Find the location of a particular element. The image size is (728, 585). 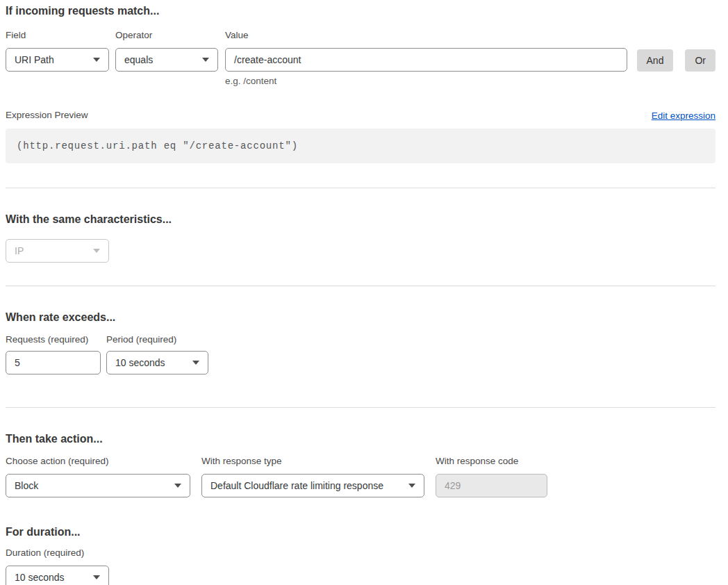

field-select: URI Path is located at coordinates (57, 60).